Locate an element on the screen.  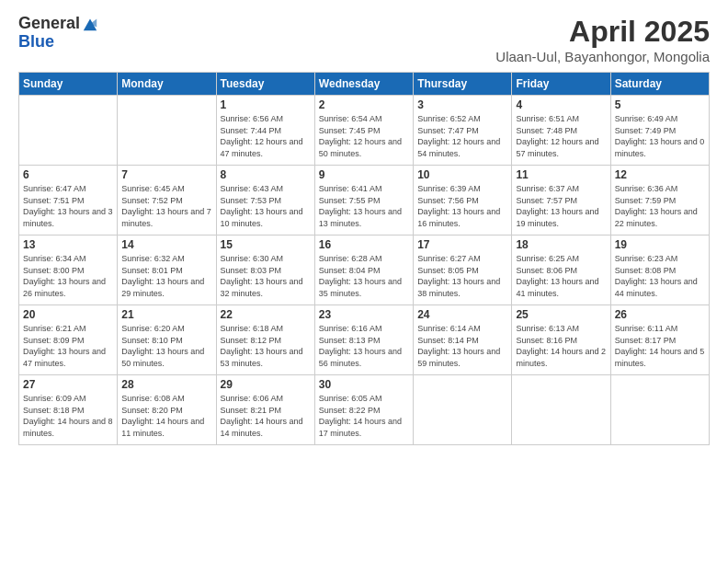
day-info: Sunrise: 6:49 AMSunset: 7:49 PMDaylight:… is located at coordinates (660, 136).